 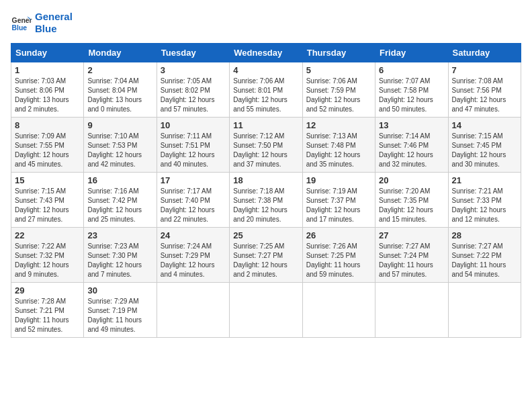 I want to click on day-number: 3, so click(x=193, y=70).